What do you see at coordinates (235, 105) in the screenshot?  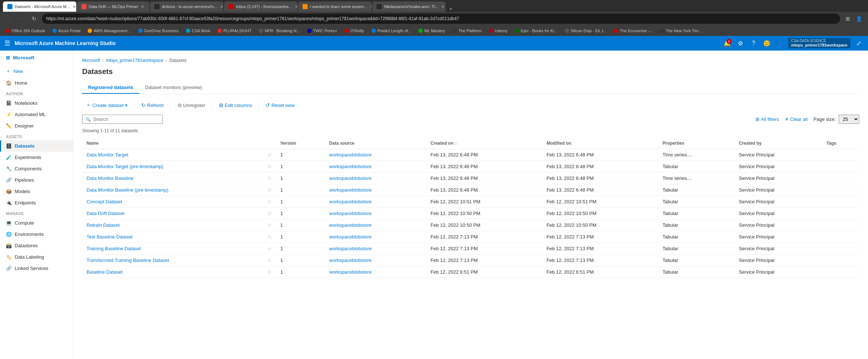 I see `edit-columns-button: ⊞ Edit columns` at bounding box center [235, 105].